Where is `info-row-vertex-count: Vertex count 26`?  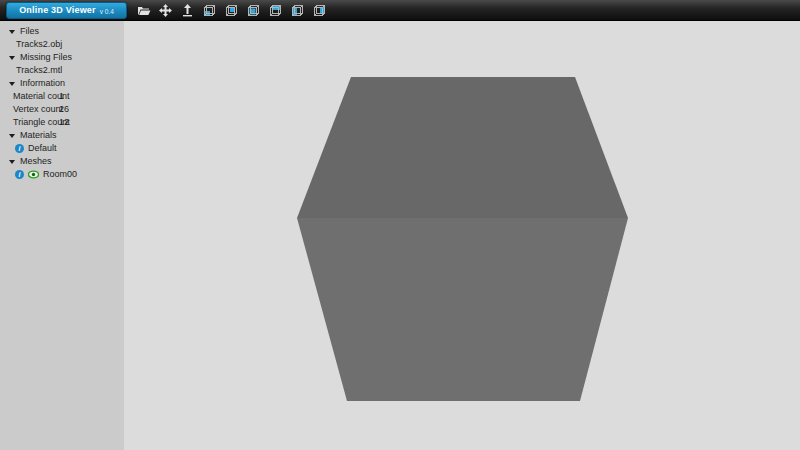 info-row-vertex-count: Vertex count 26 is located at coordinates (62, 110).